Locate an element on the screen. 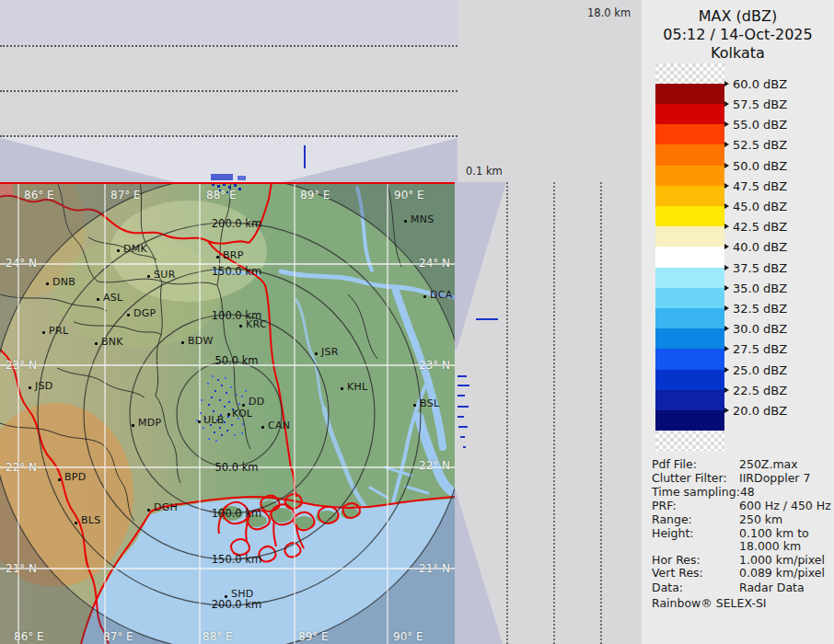 The width and height of the screenshot is (834, 644). lon-label-top-89e: 89° E is located at coordinates (315, 195).